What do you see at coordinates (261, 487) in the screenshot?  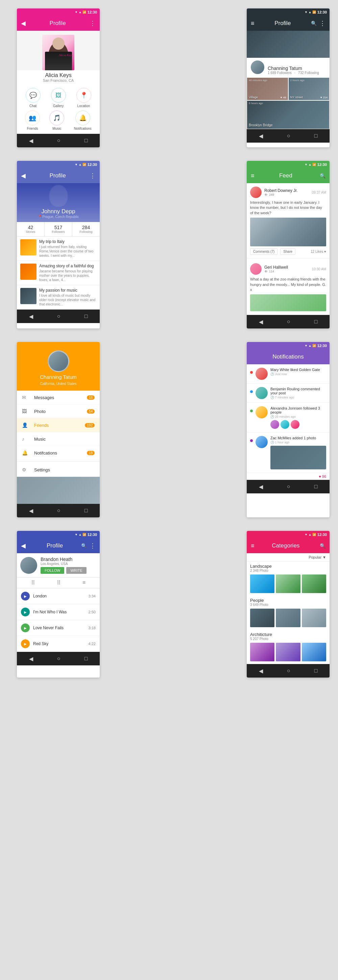 I see `nav-back-notif: ◀` at bounding box center [261, 487].